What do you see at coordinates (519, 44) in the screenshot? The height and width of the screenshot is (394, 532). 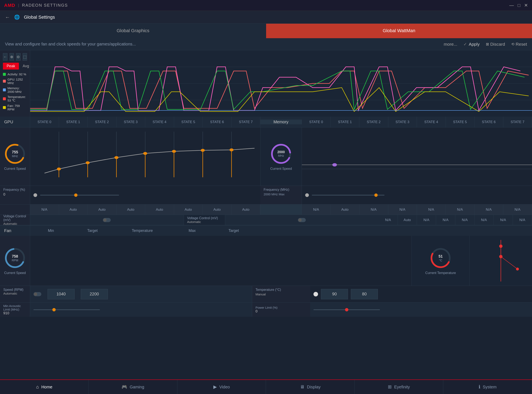 I see `reset-button: ⟲ Reset` at bounding box center [519, 44].